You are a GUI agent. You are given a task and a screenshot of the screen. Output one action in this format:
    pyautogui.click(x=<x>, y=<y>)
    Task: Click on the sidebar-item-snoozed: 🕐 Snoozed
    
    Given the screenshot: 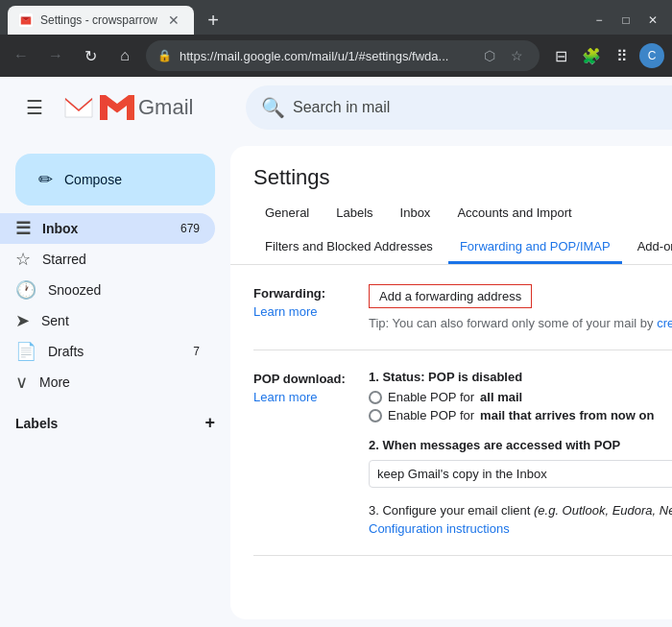 What is the action you would take?
    pyautogui.click(x=108, y=290)
    